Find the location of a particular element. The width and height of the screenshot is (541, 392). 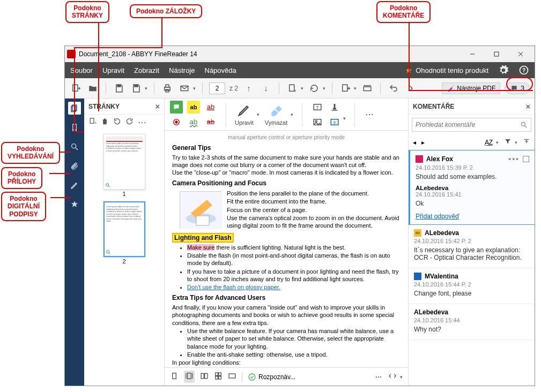

strikeout-icon: ab is located at coordinates (211, 122).